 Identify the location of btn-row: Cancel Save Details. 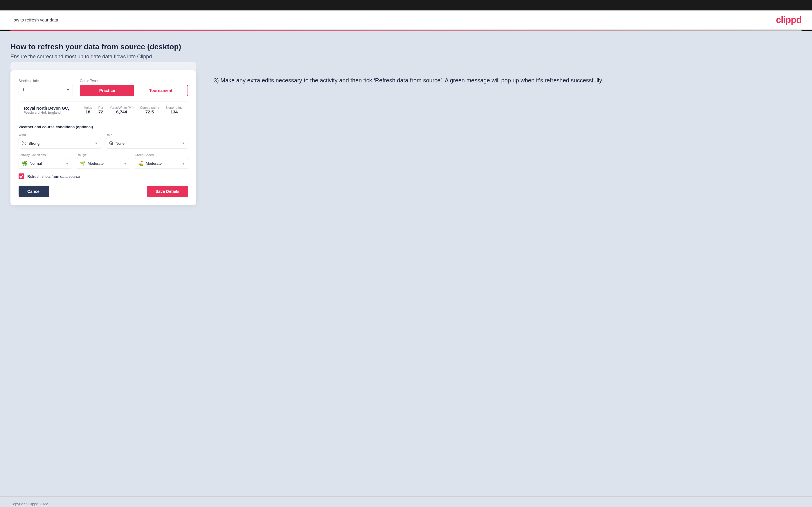
(103, 191).